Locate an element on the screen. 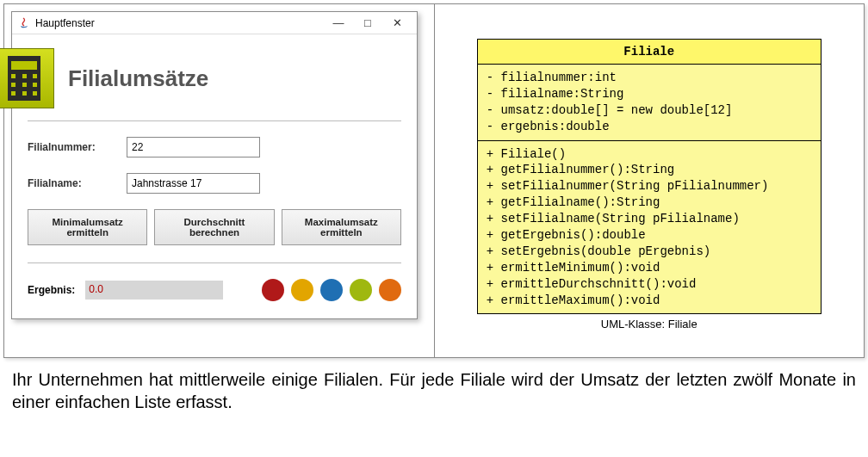 The height and width of the screenshot is (457, 868). max-button: Maximalumsatz ermitteln is located at coordinates (341, 227).